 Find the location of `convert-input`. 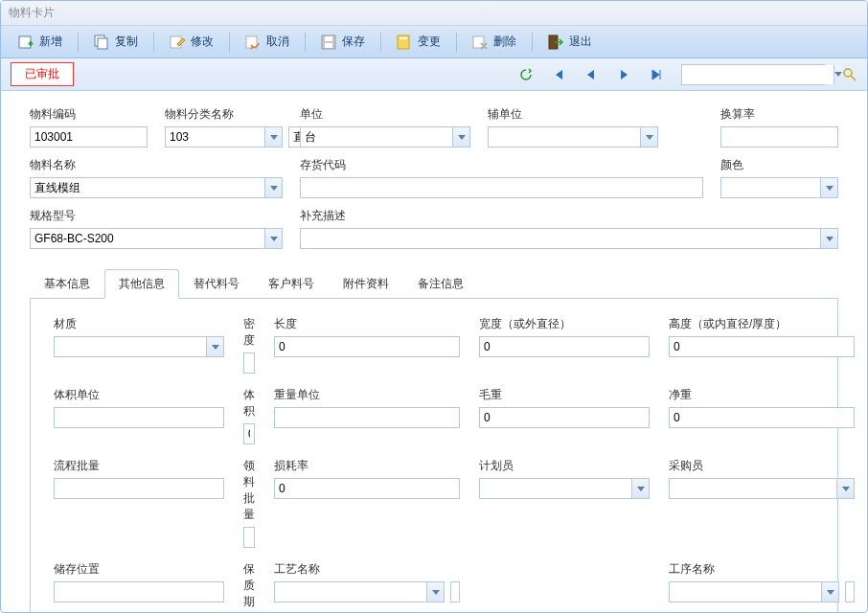

convert-input is located at coordinates (780, 137).